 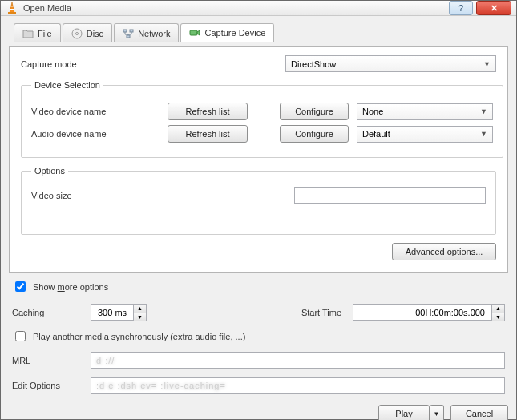 I want to click on vlc-cone-icon, so click(x=12, y=8).